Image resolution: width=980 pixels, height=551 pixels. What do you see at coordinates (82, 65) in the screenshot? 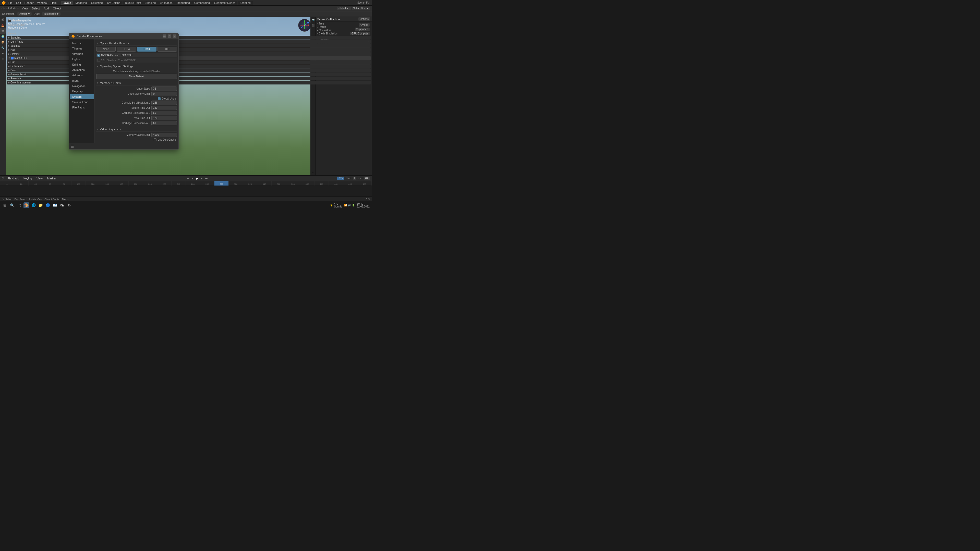
I see `nav-editing: Editing` at bounding box center [82, 65].